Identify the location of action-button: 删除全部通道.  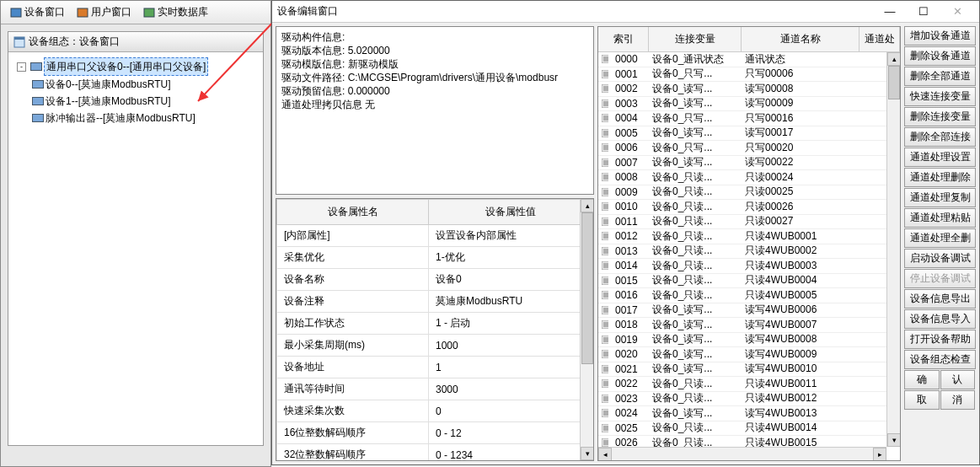
(940, 76).